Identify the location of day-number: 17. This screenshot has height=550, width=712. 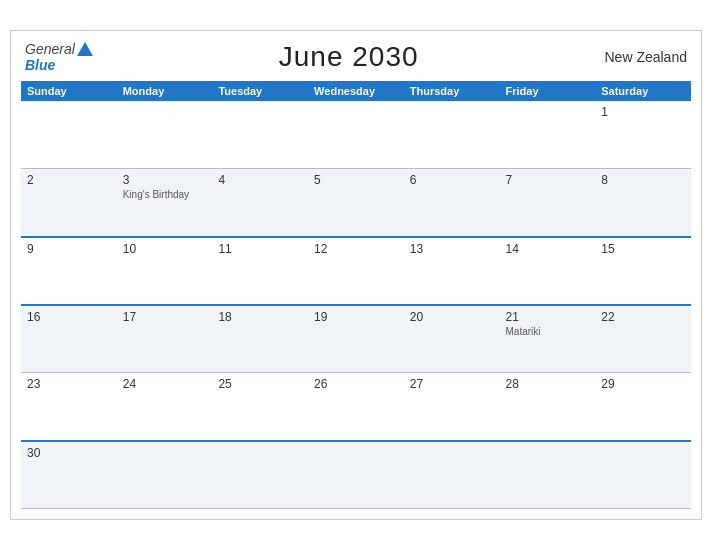
(165, 317).